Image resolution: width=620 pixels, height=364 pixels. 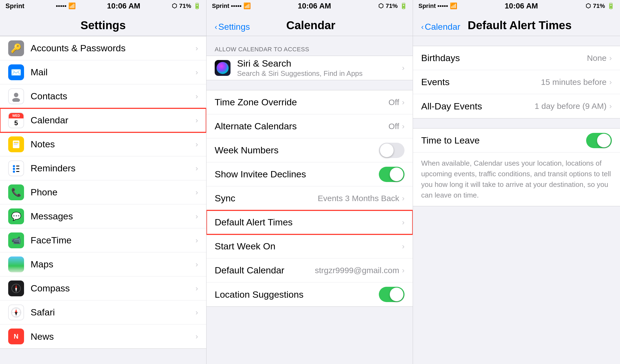 I want to click on settings-item-facetime: 📹 FaceTime ›, so click(x=103, y=240).